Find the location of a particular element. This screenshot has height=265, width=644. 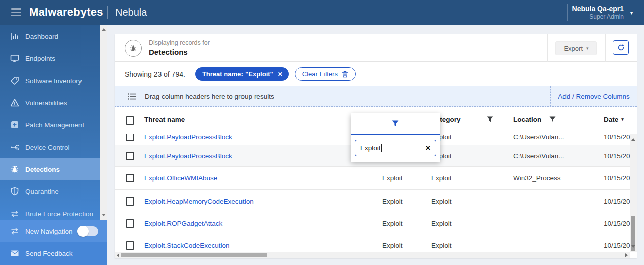

threat-name-link: Exploit.OfficeWMIAbuse is located at coordinates (181, 178).